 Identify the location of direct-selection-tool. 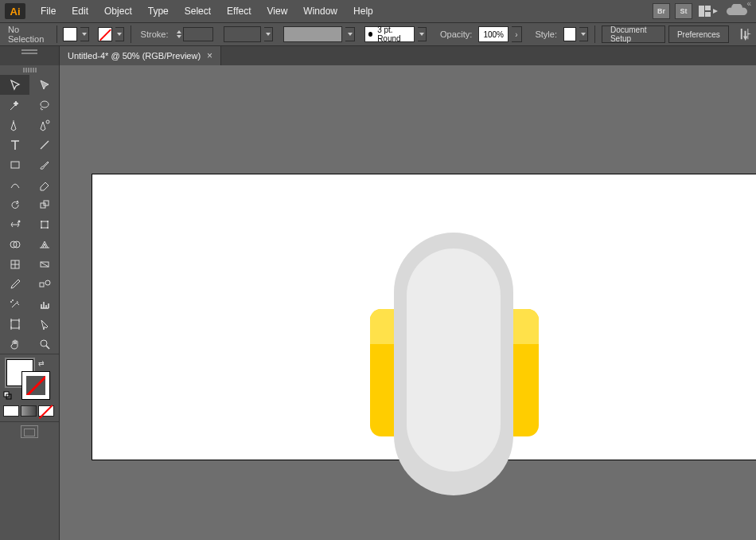
(45, 84).